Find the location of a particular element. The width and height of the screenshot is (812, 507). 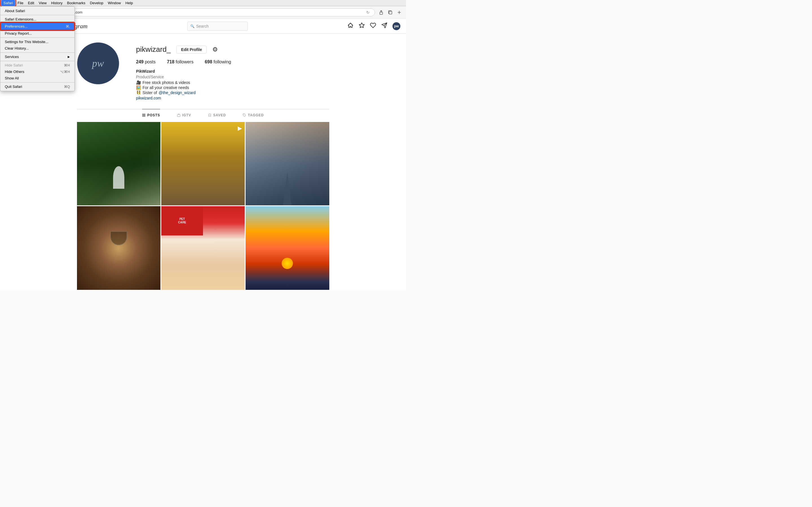

sister-account-link: @the_design_wizard is located at coordinates (177, 93).